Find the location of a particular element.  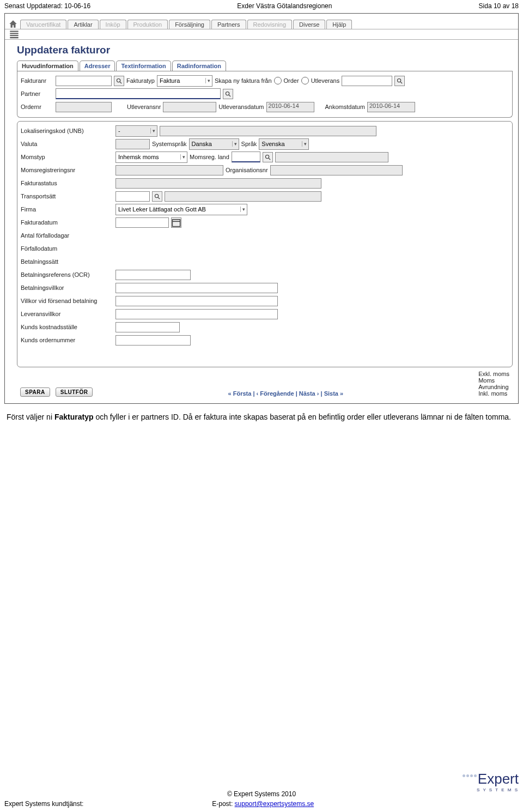

ocr-input is located at coordinates (153, 275).